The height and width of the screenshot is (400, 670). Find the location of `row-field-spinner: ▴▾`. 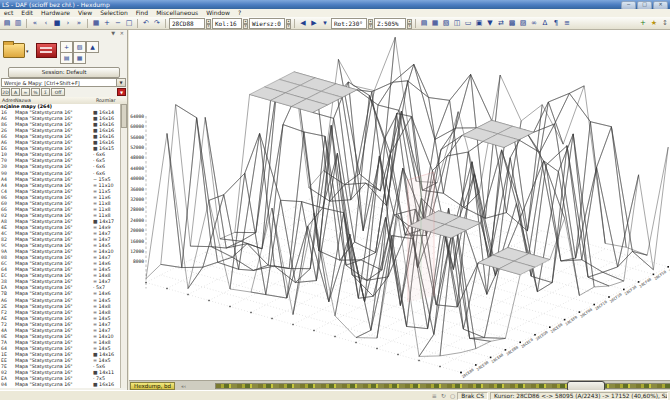

row-field-spinner: ▴▾ is located at coordinates (288, 24).